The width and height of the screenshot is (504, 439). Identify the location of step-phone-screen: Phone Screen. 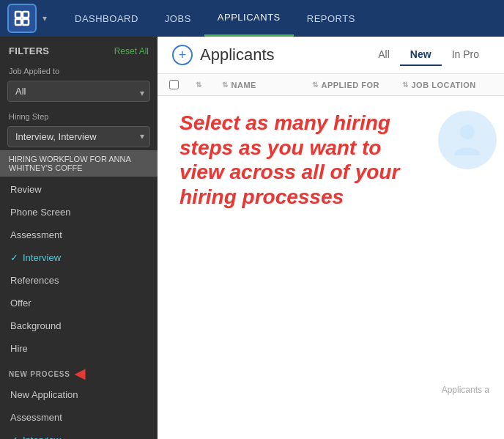
(79, 213).